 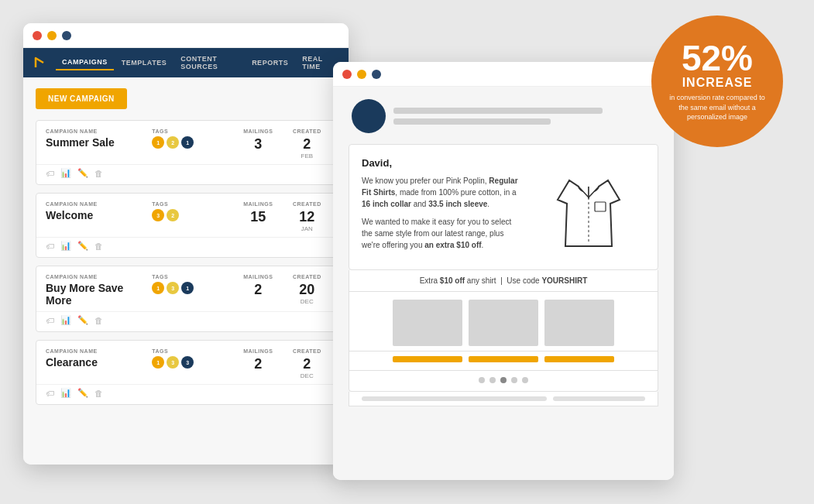 I want to click on col-mailings: MAILINGS 2, so click(x=259, y=361).